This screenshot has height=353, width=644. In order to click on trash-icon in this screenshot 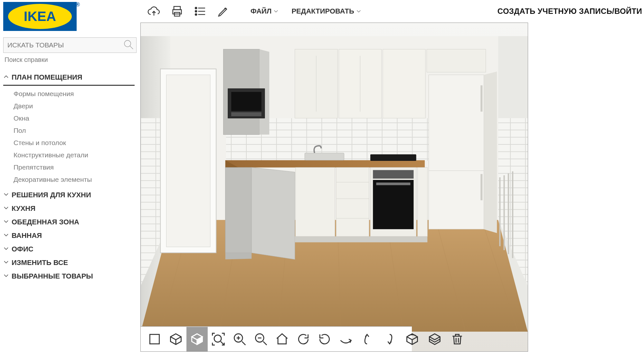, I will do `click(457, 339)`.